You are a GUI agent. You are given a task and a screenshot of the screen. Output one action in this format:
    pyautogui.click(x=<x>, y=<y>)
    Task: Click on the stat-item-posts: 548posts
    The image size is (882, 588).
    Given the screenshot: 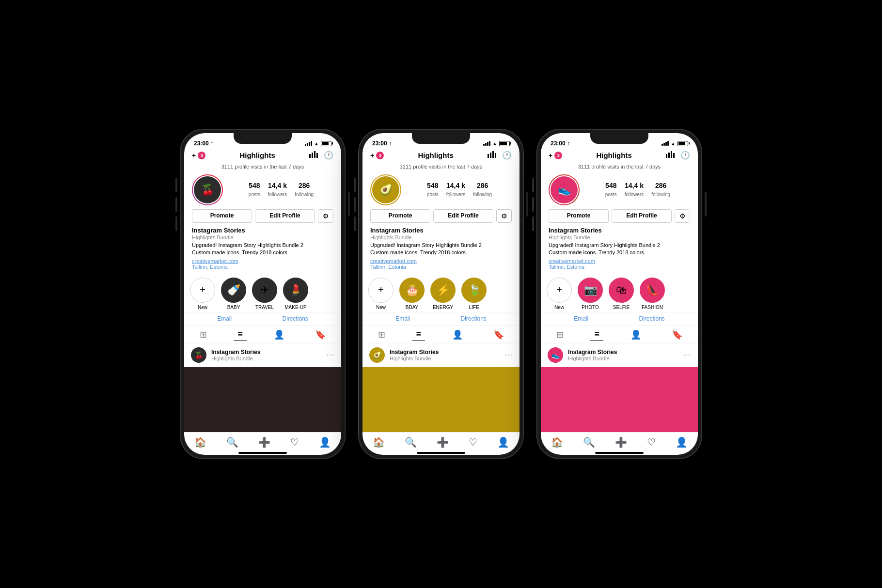 What is the action you would take?
    pyautogui.click(x=254, y=190)
    